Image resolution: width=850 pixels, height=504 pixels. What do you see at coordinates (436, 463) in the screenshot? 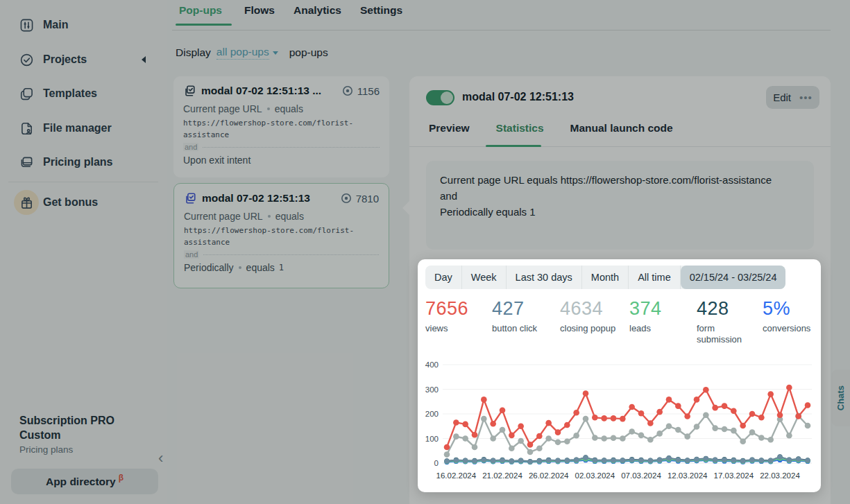
I see `svg-text: 0` at bounding box center [436, 463].